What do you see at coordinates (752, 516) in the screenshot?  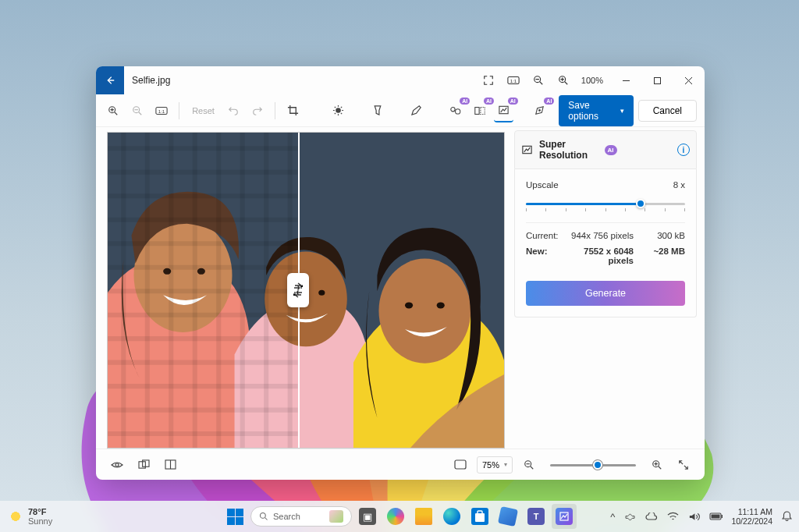 I see `clock: 11:11 AM 10/22/2024` at bounding box center [752, 516].